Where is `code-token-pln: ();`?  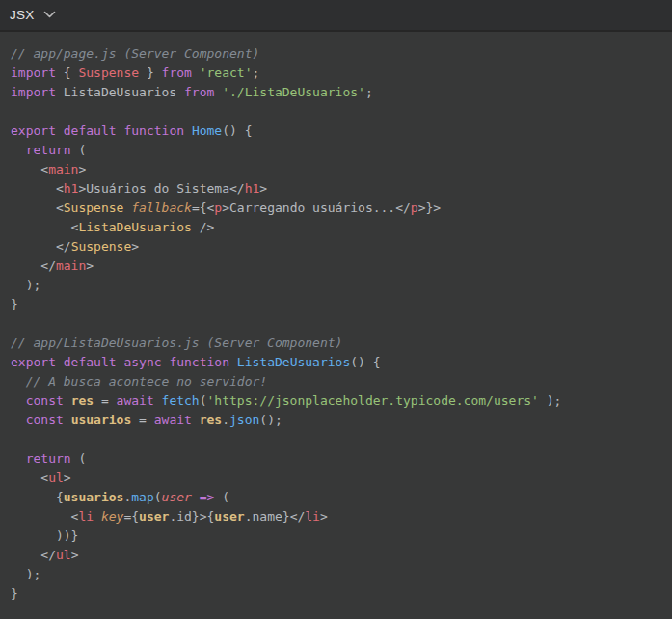
code-token-pln: (); is located at coordinates (270, 420).